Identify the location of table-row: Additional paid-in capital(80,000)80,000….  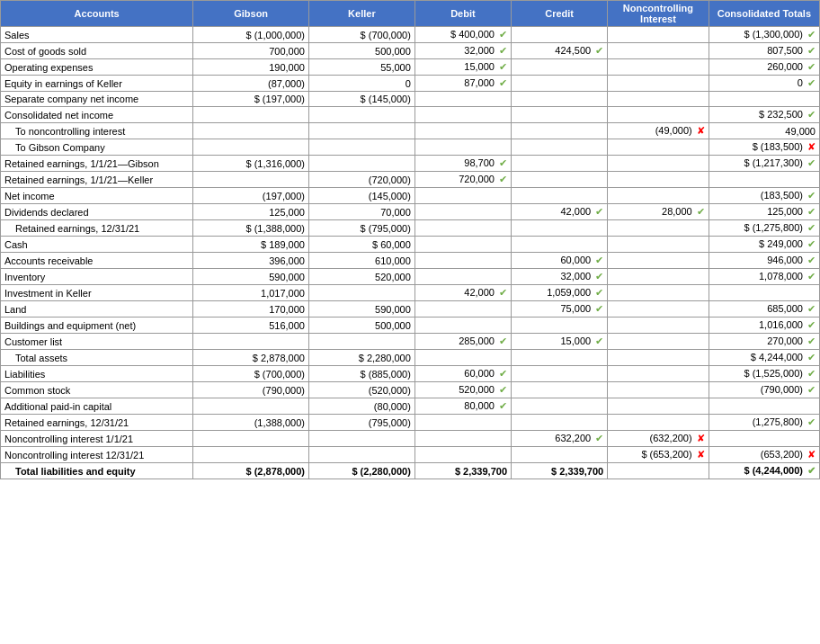
(410, 407).